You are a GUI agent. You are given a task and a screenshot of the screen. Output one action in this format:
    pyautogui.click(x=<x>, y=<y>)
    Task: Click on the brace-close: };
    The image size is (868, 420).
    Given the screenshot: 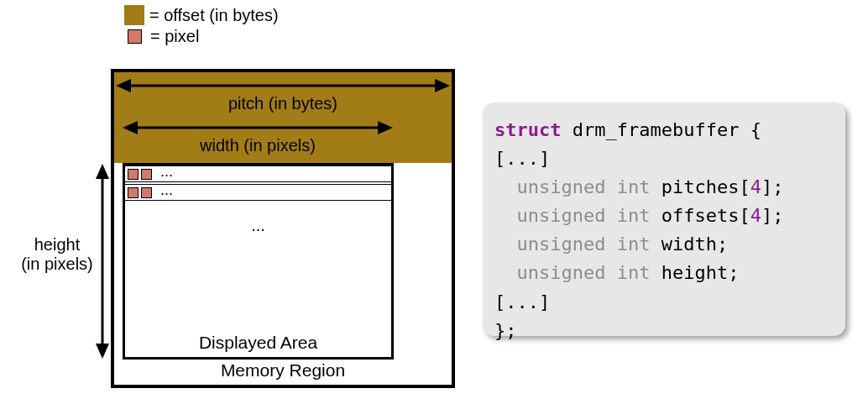 What is the action you would take?
    pyautogui.click(x=505, y=331)
    